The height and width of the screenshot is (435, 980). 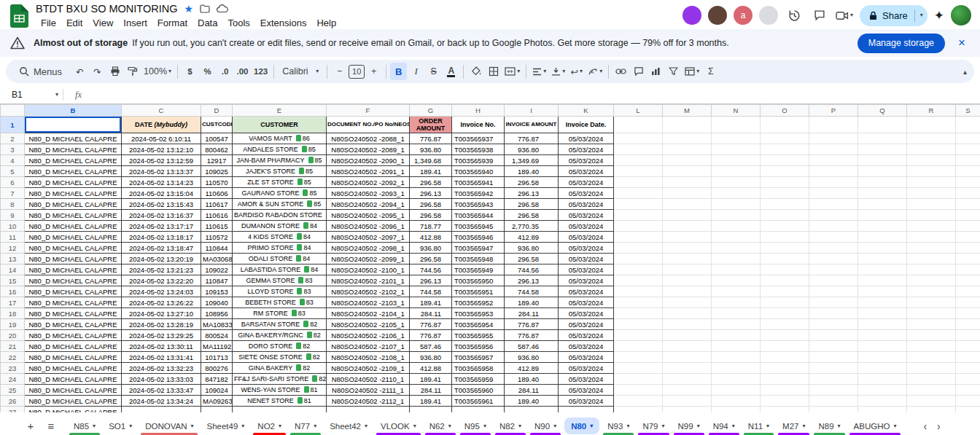 I want to click on cell-doc-no: N80SO240502 -2091_1, so click(x=368, y=172).